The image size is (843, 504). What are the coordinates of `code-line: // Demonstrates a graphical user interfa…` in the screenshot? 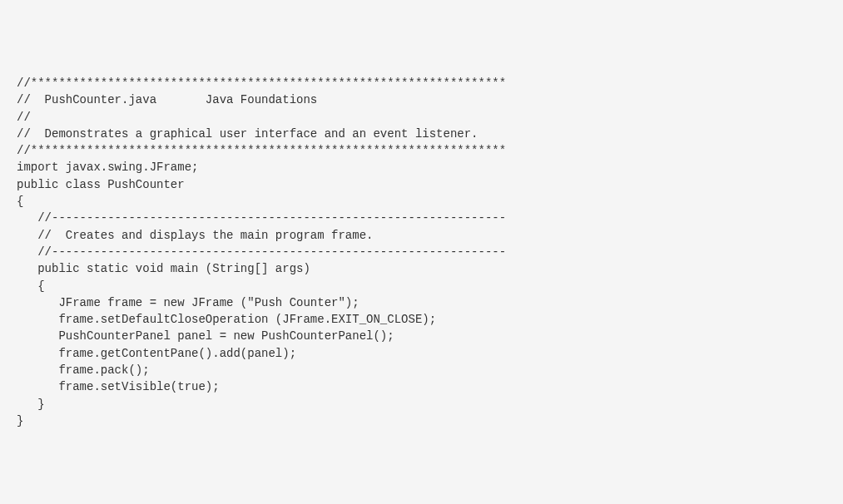 It's located at (421, 134).